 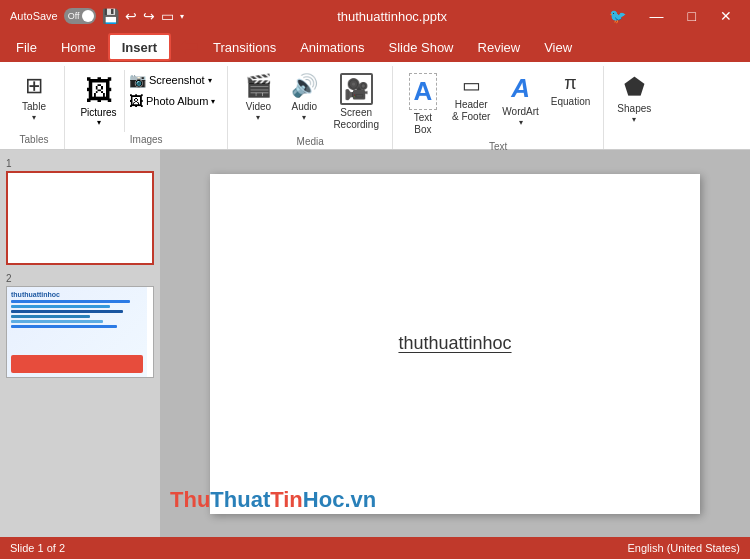 What do you see at coordinates (146, 138) in the screenshot?
I see `images-group-label: Images` at bounding box center [146, 138].